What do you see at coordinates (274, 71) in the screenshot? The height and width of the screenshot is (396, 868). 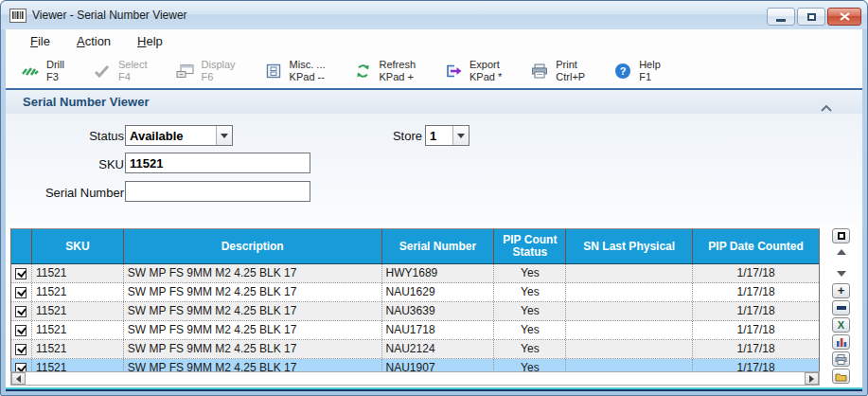 I see `misc-icon` at bounding box center [274, 71].